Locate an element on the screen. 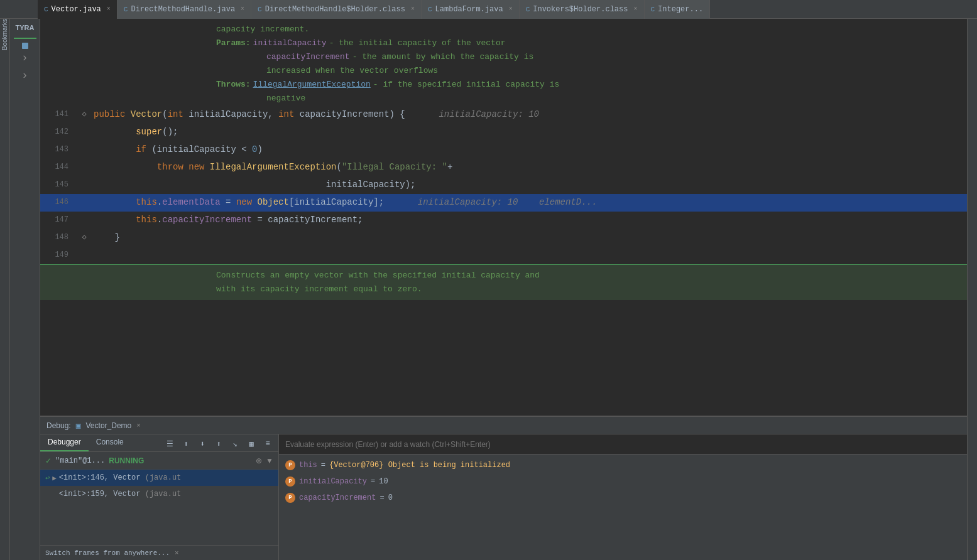 Image resolution: width=977 pixels, height=560 pixels. left-sidebar: Bookmarks is located at coordinates (5, 289).